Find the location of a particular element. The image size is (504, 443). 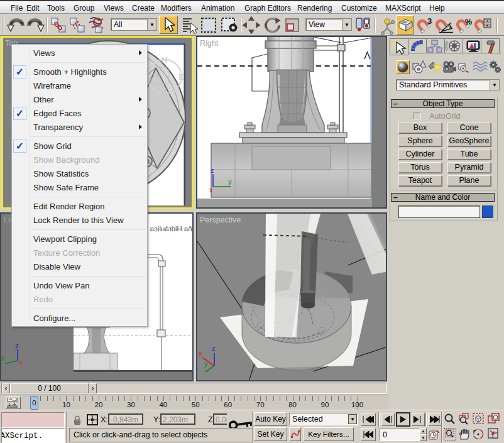

svg-text: 15 is located at coordinates (158, 75).